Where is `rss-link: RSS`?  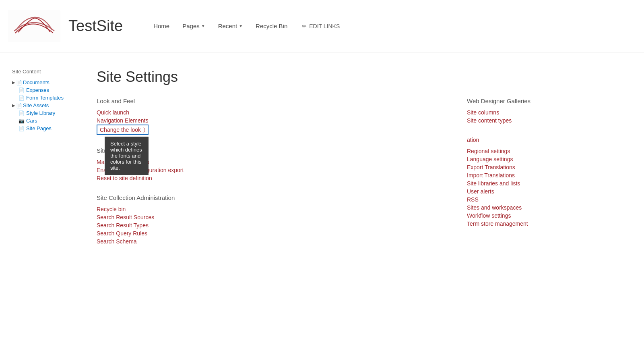
rss-link: RSS is located at coordinates (547, 200).